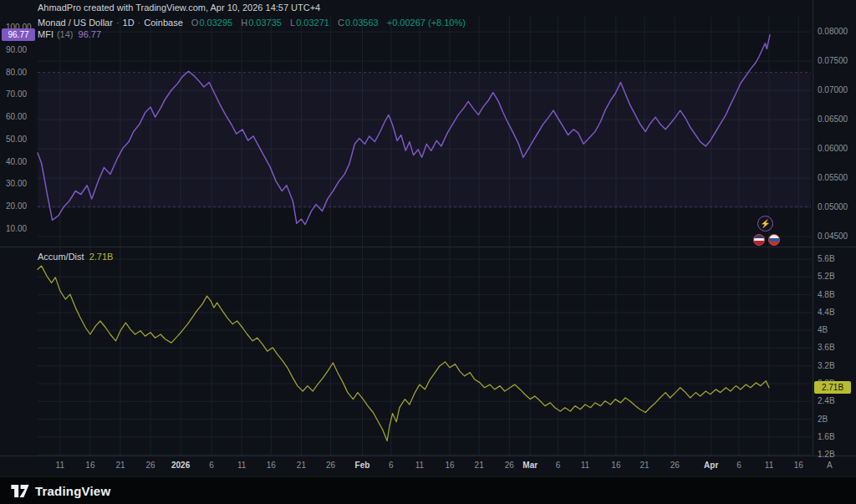  I want to click on lightning-glyph: ⚡, so click(765, 224).